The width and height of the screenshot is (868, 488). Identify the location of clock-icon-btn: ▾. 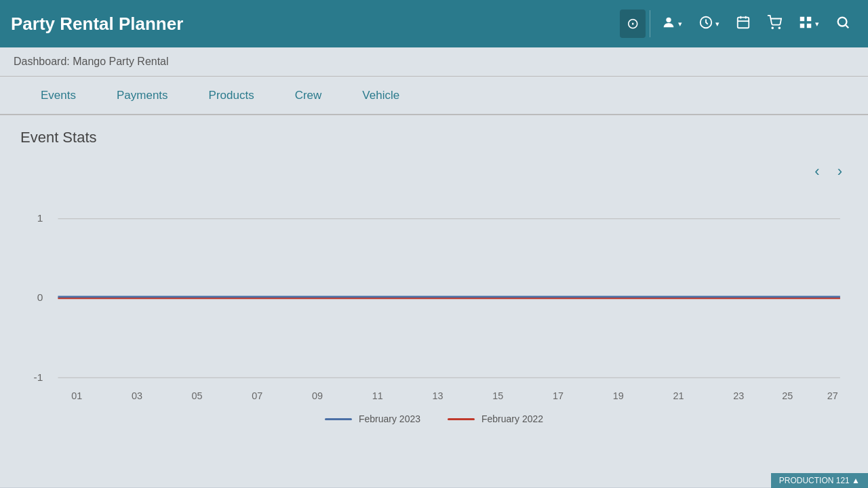
(709, 24).